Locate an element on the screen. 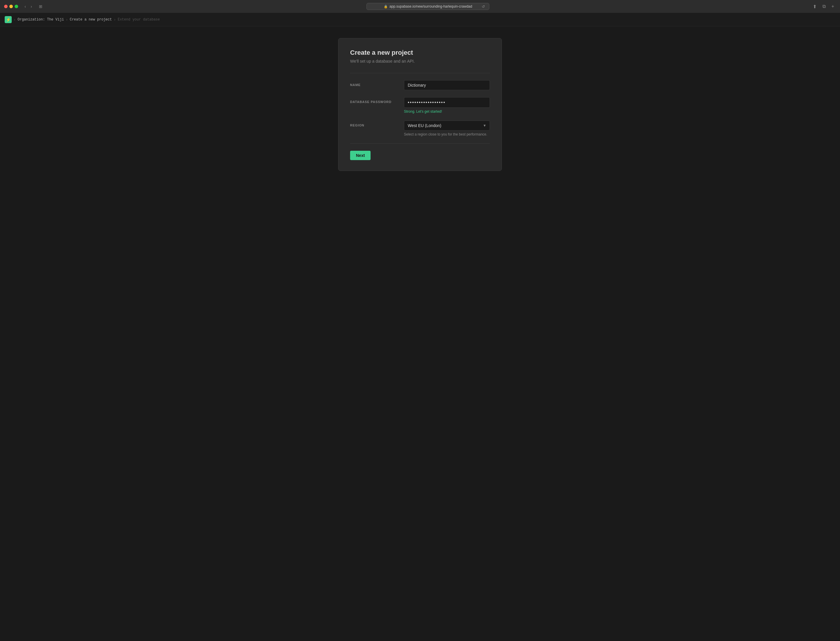  tab-icon-button: ⊞ is located at coordinates (40, 6).